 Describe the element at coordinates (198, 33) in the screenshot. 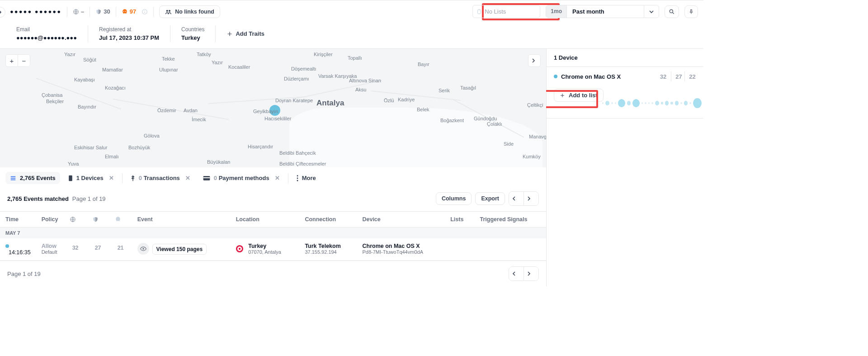

I see `meta-countries: Countries Turkey` at that location.